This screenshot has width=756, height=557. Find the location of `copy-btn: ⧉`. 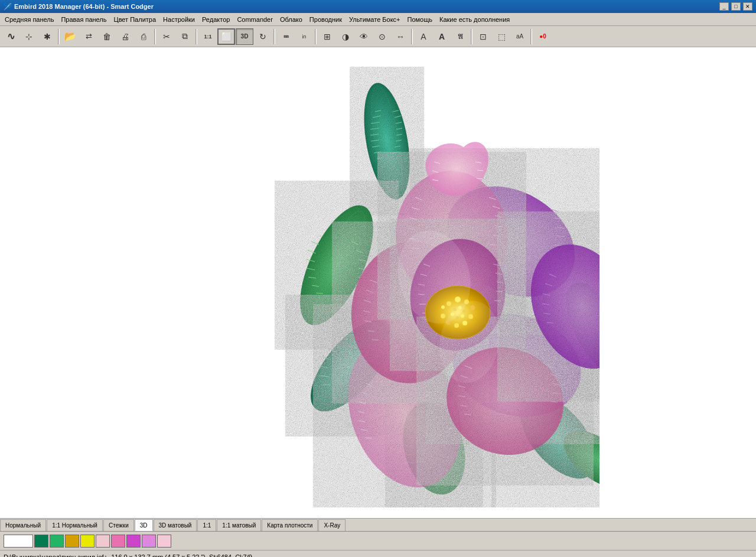

copy-btn: ⧉ is located at coordinates (185, 37).